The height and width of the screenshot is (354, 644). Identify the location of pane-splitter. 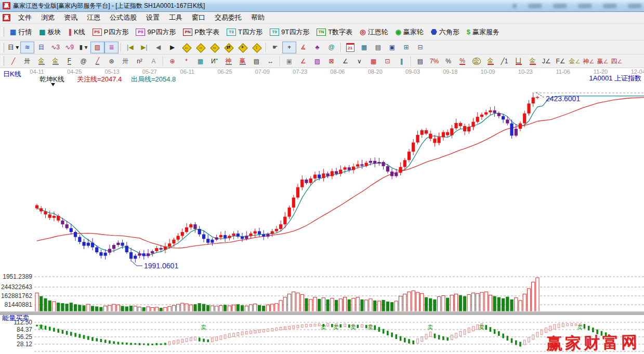
(322, 313).